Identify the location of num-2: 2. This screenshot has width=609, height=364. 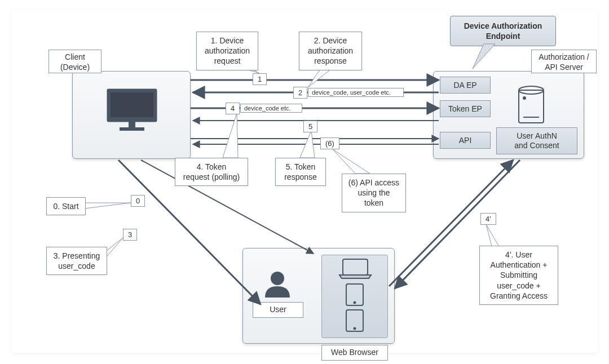
(300, 92).